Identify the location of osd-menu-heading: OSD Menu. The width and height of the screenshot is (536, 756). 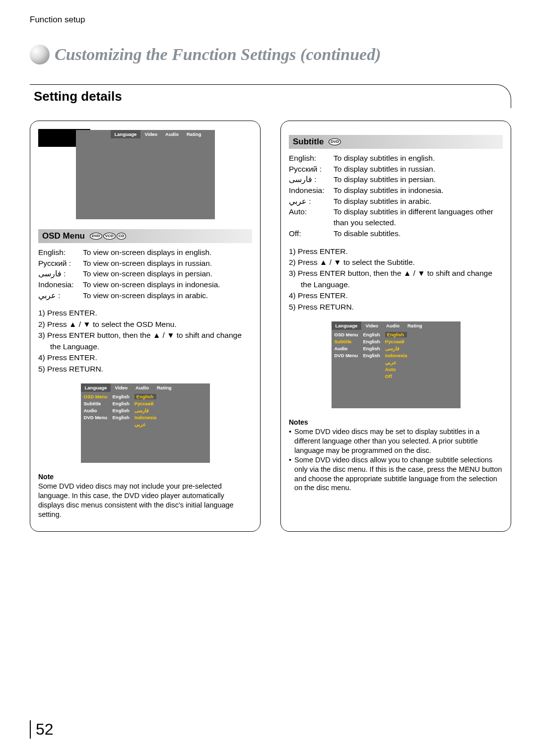
(64, 236).